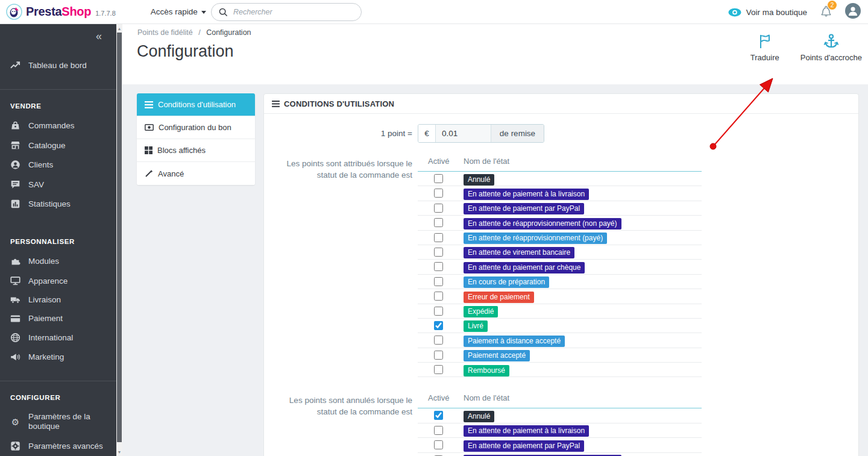 Image resolution: width=868 pixels, height=456 pixels. Describe the element at coordinates (559, 238) in the screenshot. I see `status-row: En attente de réapprovisionnement (payé)` at that location.